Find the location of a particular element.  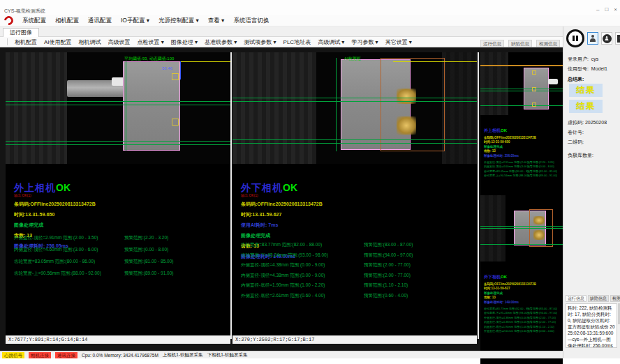

virtual-code-label: 虚拟码: is located at coordinates (575, 123).